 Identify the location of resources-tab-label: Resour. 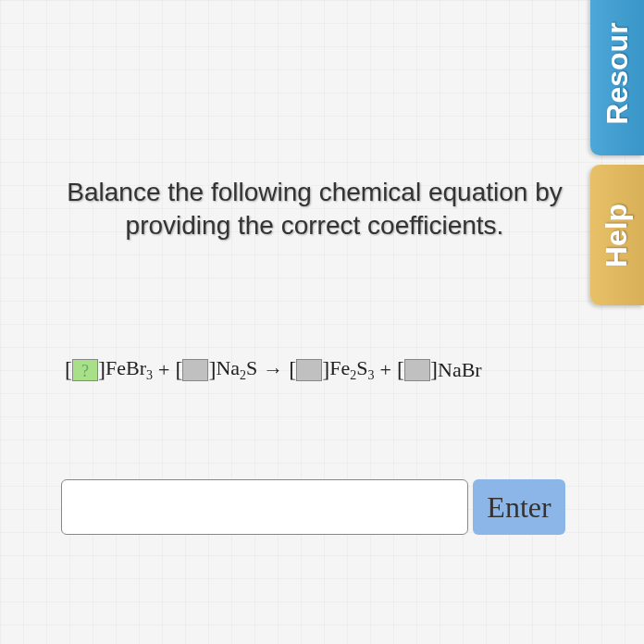
(618, 73).